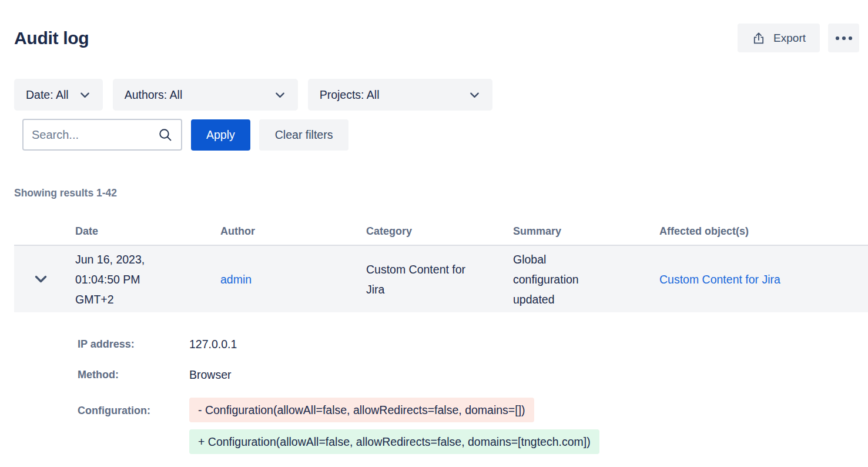 The height and width of the screenshot is (467, 868). Describe the element at coordinates (95, 135) in the screenshot. I see `search-input` at that location.